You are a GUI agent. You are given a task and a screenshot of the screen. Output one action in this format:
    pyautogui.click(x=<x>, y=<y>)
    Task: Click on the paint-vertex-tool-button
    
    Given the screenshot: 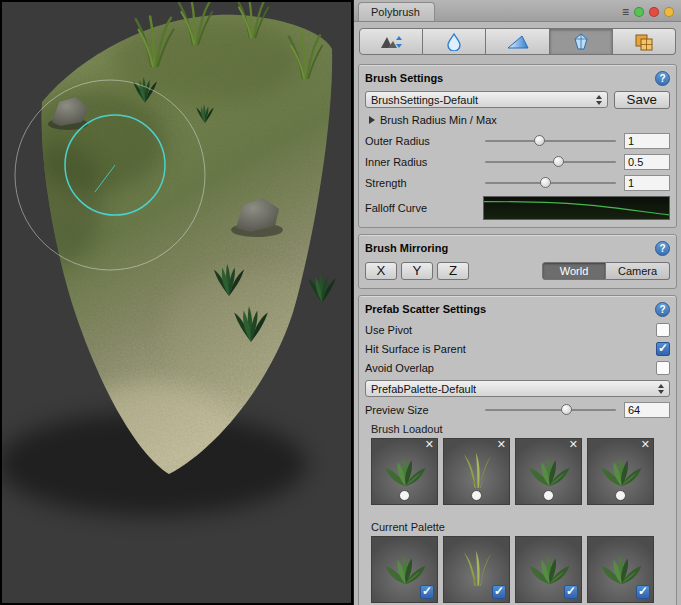 What is the action you would take?
    pyautogui.click(x=518, y=42)
    